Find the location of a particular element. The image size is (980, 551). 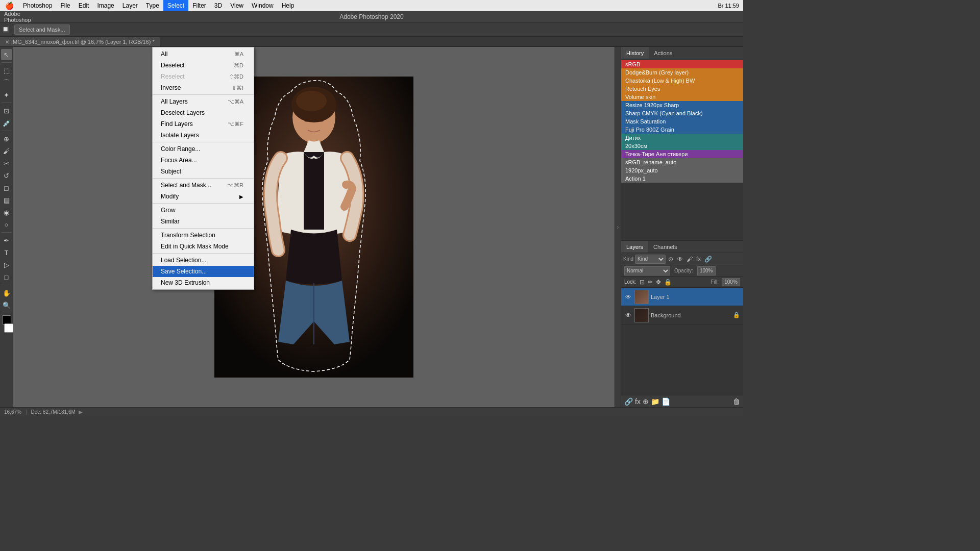

shape-tool: □ is located at coordinates (7, 277).